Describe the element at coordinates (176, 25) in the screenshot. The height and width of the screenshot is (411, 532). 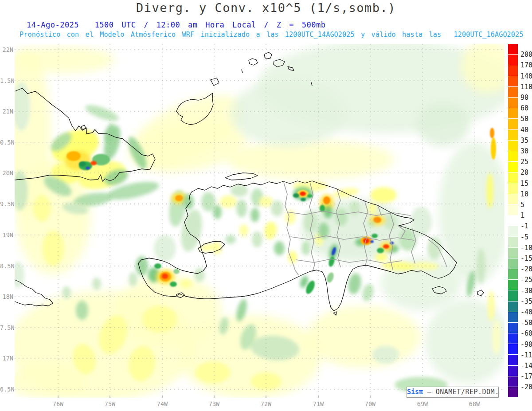
I see `valid-time-line: 14-Ago-2025 1500 UTC / 12:00 am Hora Loc…` at that location.